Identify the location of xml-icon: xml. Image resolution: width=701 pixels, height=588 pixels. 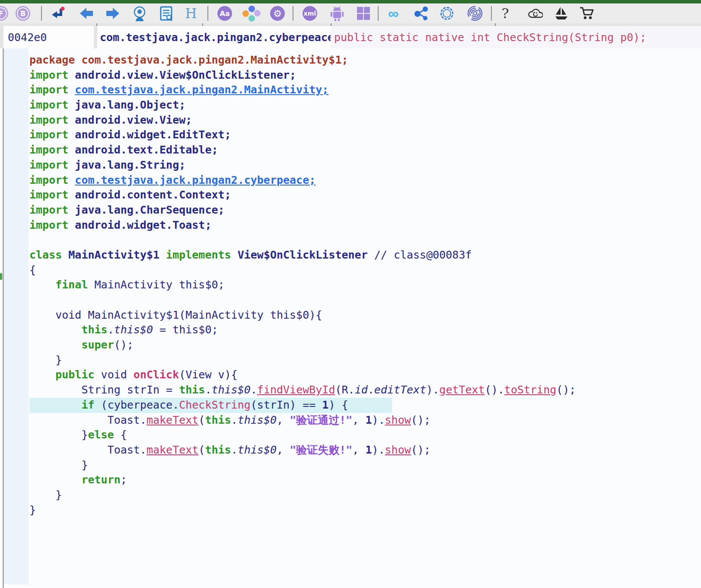
(310, 13).